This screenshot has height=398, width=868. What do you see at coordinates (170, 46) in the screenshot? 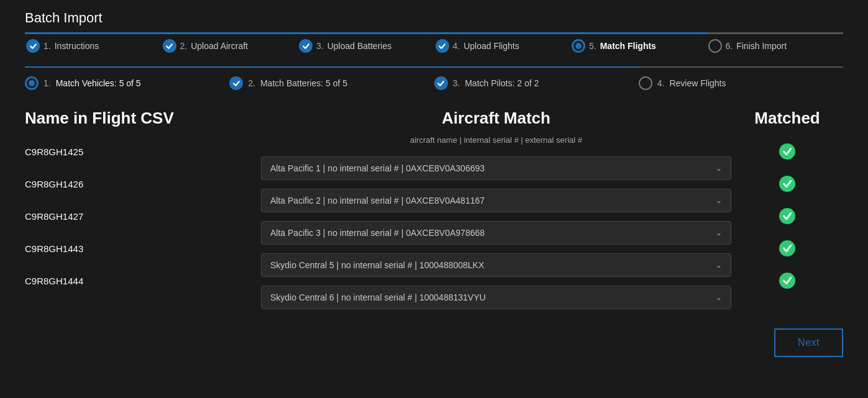
I see `step-2-check` at bounding box center [170, 46].